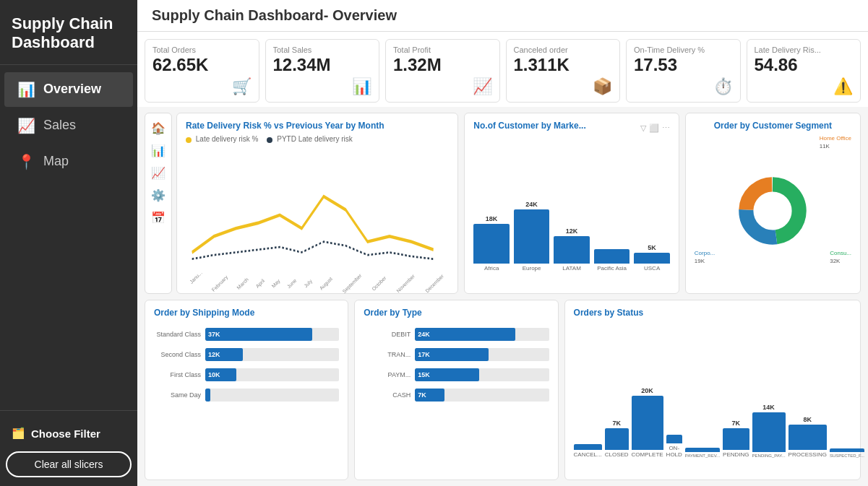 This screenshot has height=486, width=868. Describe the element at coordinates (456, 375) in the screenshot. I see `type-row-2: PAYM... 15K` at that location.